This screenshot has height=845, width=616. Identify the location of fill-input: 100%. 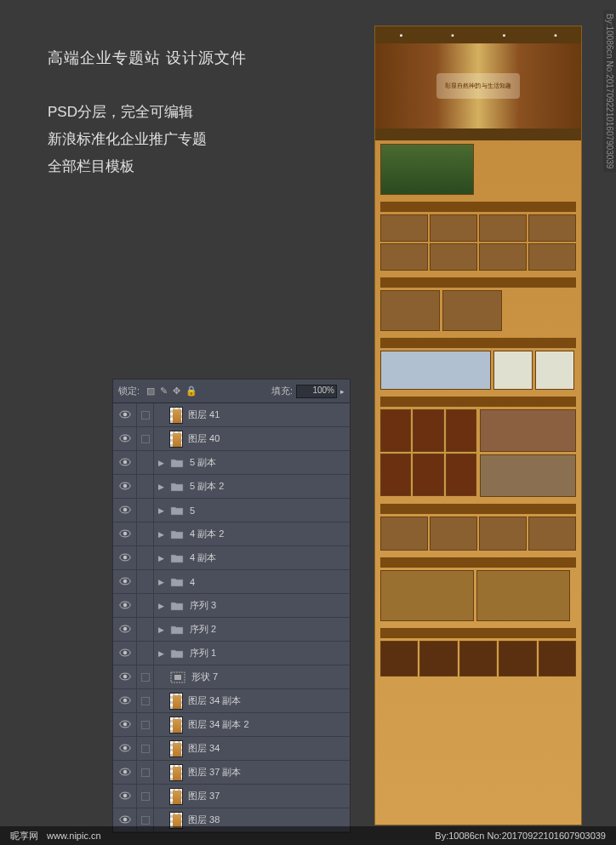
(317, 391).